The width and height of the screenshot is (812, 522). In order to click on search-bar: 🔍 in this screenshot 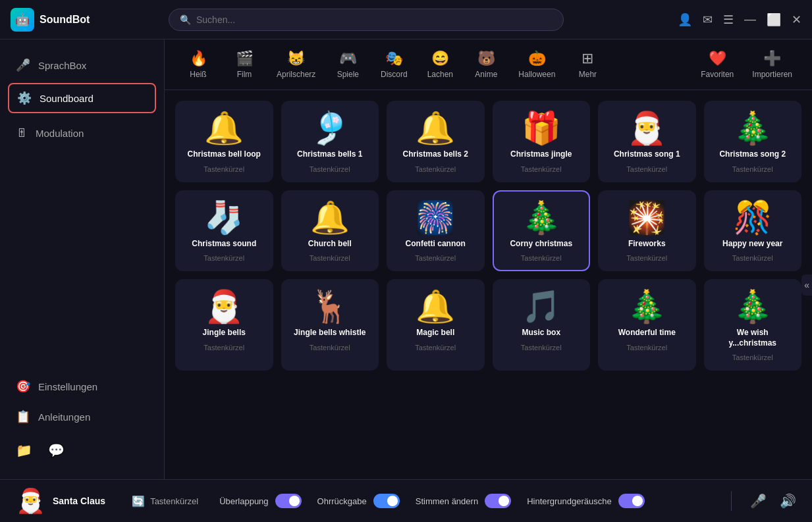, I will do `click(366, 20)`.